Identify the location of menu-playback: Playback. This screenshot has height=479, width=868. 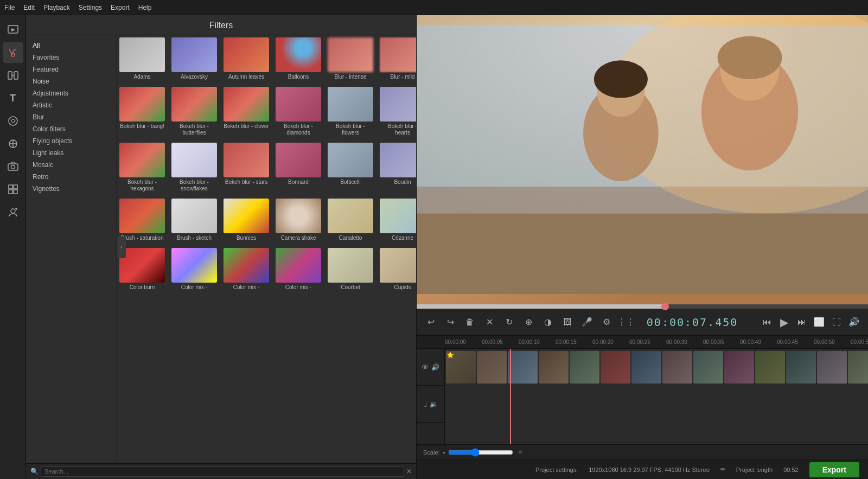
(56, 8).